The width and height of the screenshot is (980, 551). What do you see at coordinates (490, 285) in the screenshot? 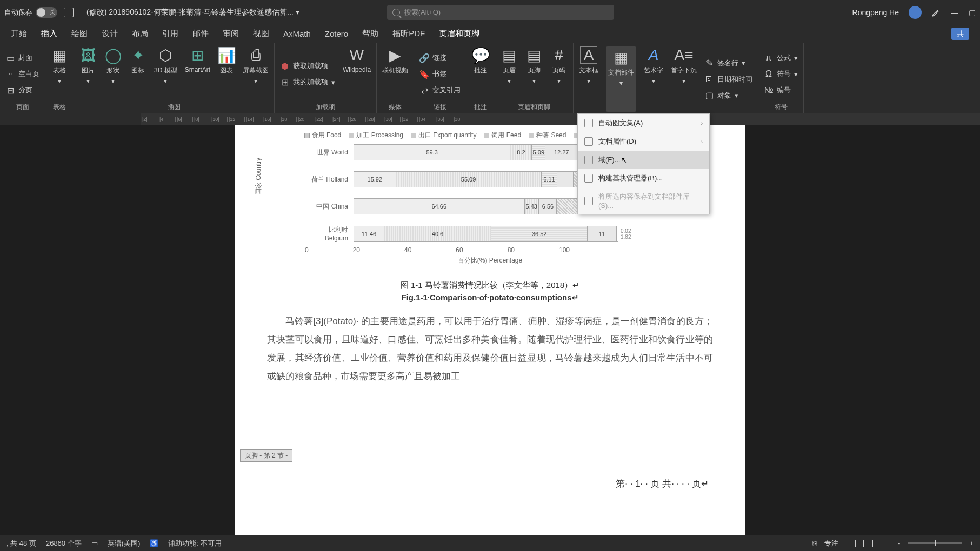
I see `figure-caption-cn: 图 1-1 马铃薯消费情况比较（李文华等，2018）↵` at bounding box center [490, 285].